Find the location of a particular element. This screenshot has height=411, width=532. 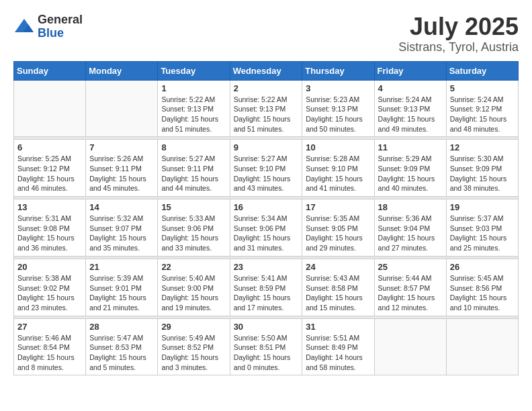

calendar-cell: 14Sunrise: 5:32 AM Sunset: 9:07 PM Dayli… is located at coordinates (122, 228).